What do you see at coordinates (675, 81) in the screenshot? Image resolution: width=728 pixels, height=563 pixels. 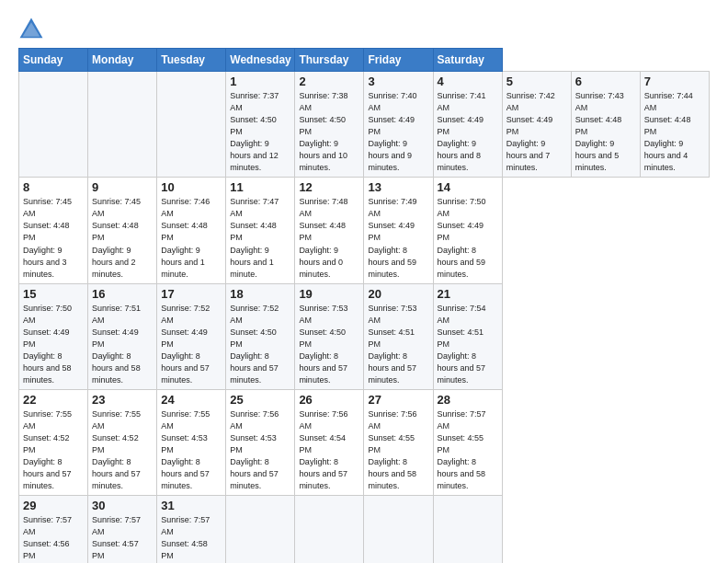 I see `day-number: 7` at bounding box center [675, 81].